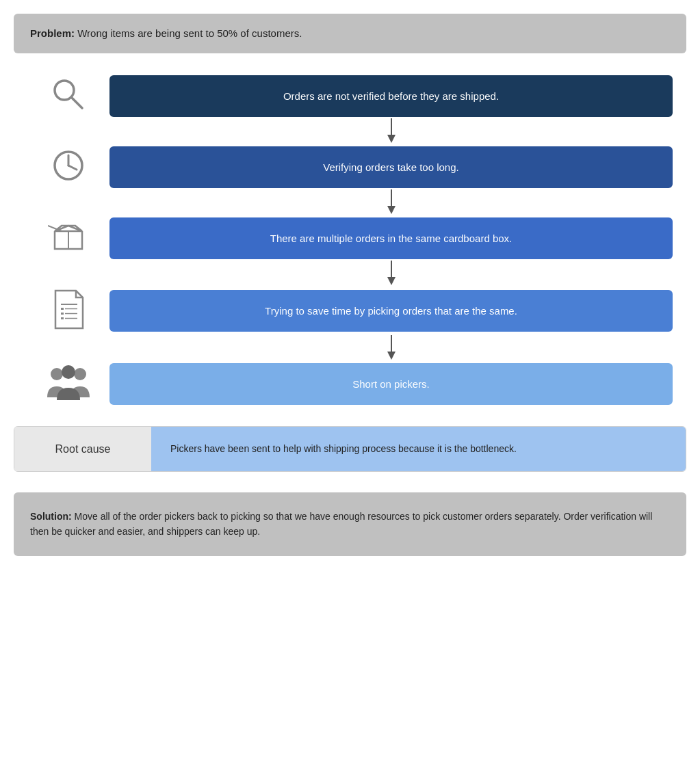 Image resolution: width=700 pixels, height=781 pixels. I want to click on root-cause-container: Root cause Pickers have been sent to hel…, so click(350, 449).